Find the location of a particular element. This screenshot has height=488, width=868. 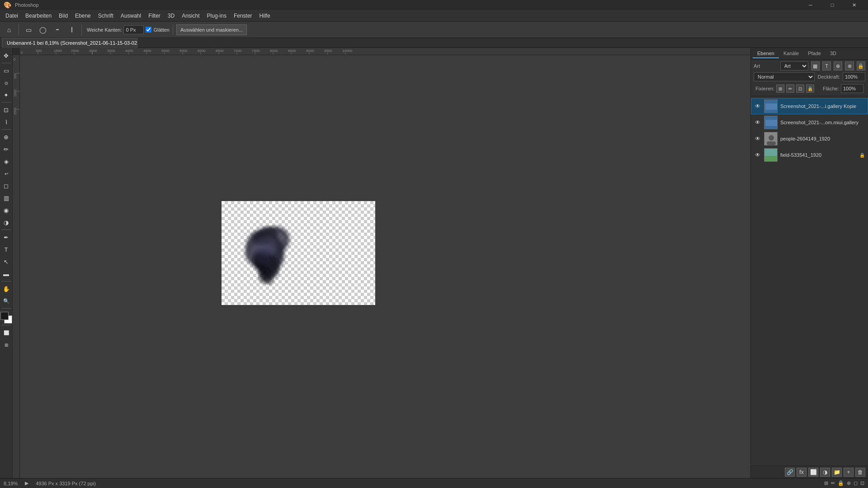

tab-kanaele: Kanäle is located at coordinates (791, 54).